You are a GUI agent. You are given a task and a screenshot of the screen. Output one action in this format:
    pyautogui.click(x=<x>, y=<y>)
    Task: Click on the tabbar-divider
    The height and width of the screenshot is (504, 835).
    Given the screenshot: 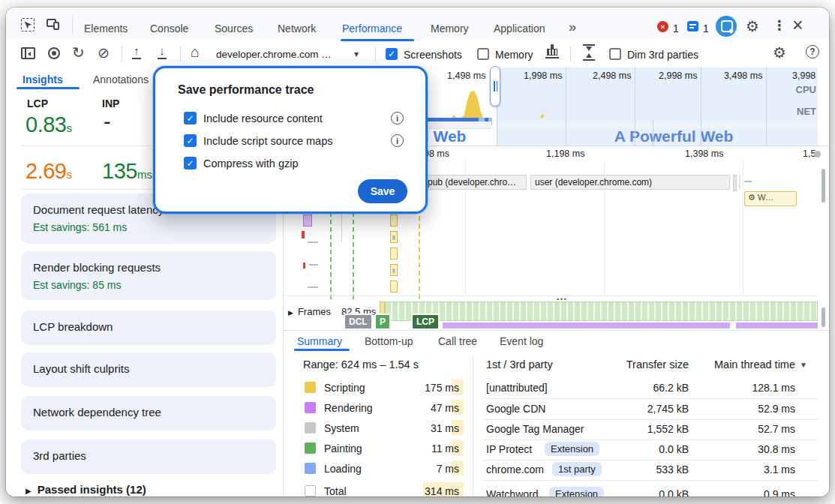 What is the action you would take?
    pyautogui.click(x=72, y=25)
    